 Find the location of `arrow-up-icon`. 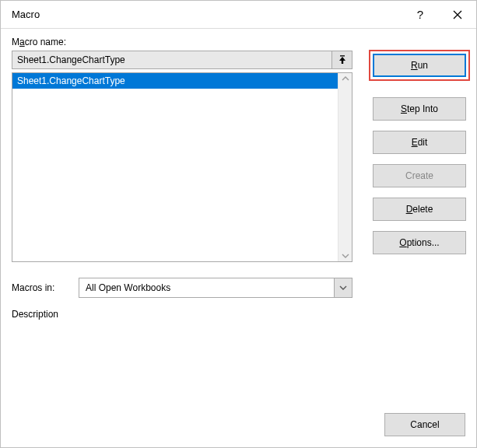

arrow-up-icon is located at coordinates (342, 60).